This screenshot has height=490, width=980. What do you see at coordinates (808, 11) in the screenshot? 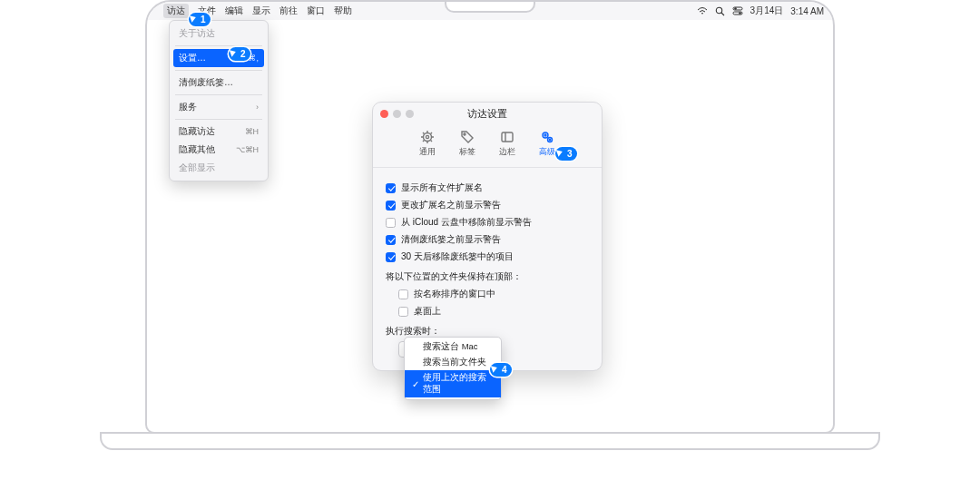
I see `menubar-time: 3:14 AM` at bounding box center [808, 11].